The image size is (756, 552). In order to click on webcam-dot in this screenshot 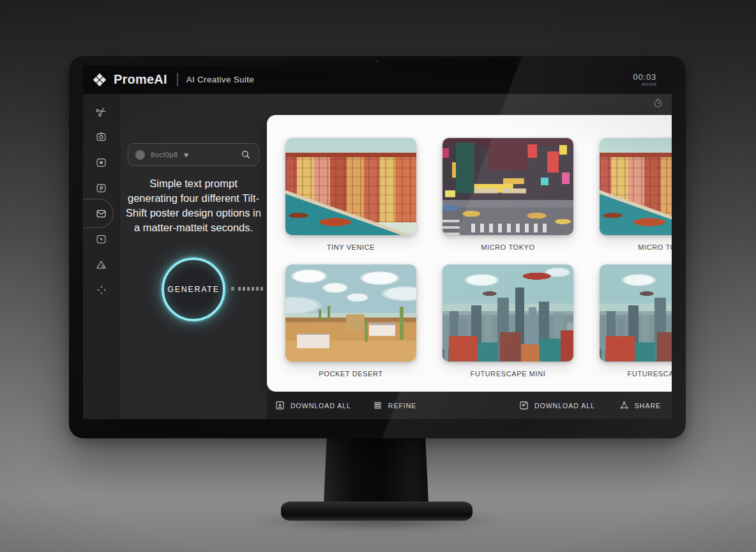, I will do `click(377, 61)`.